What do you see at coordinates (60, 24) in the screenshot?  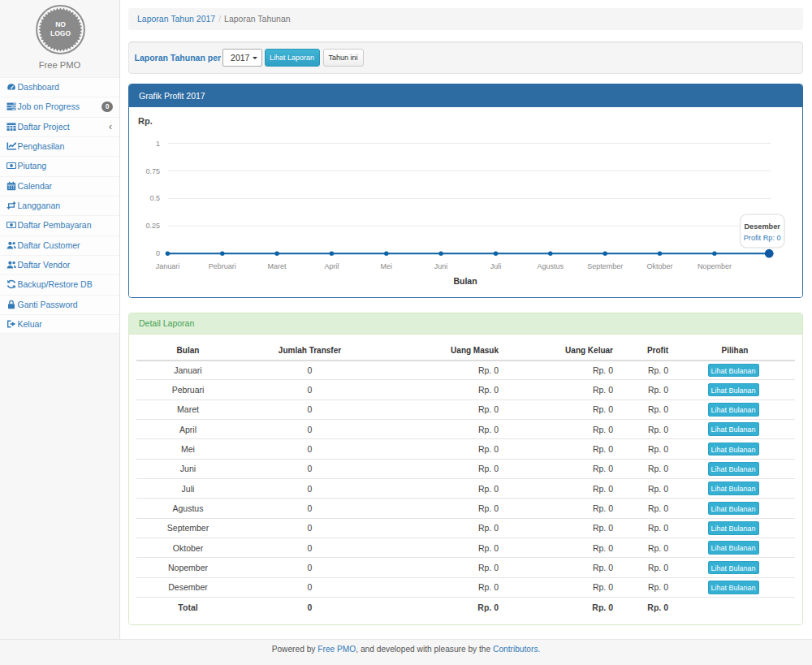 I see `svg-text: NO` at bounding box center [60, 24].